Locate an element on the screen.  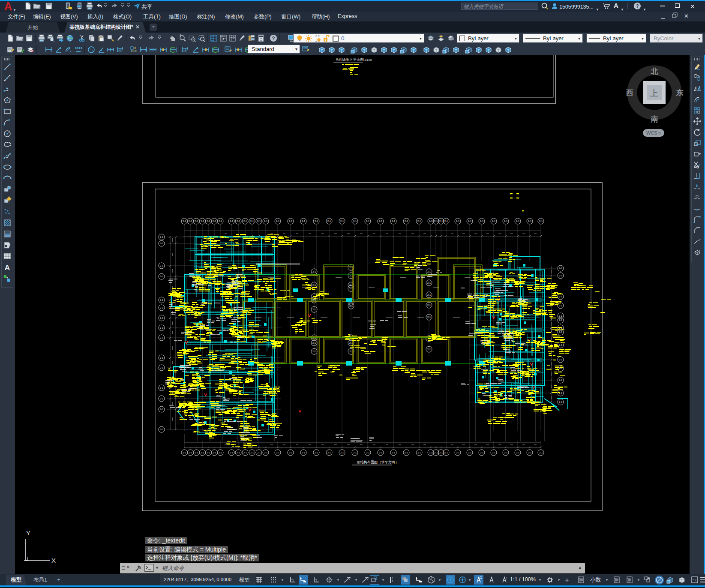
svg-text: 二层结构布置图（水平方向） is located at coordinates (376, 462).